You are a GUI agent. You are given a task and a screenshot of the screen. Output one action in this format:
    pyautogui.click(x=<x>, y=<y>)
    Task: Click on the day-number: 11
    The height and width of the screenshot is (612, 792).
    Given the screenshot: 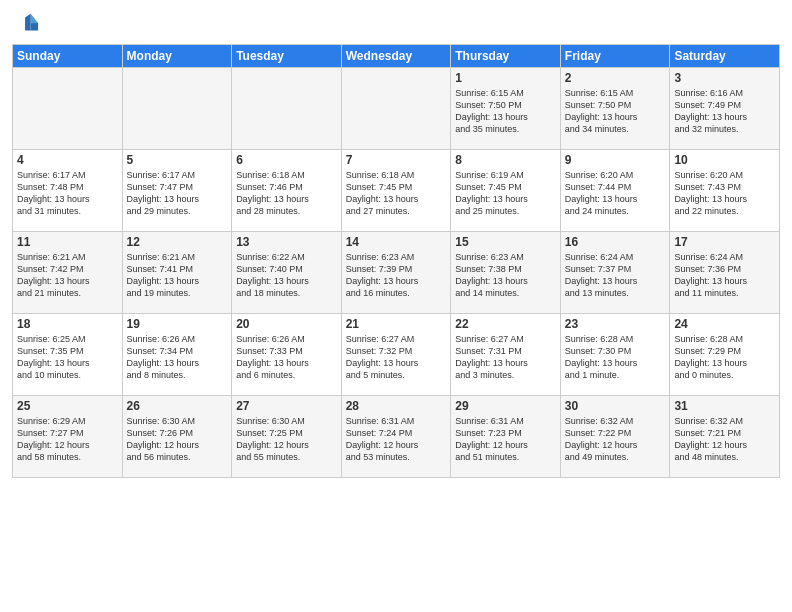 What is the action you would take?
    pyautogui.click(x=68, y=242)
    